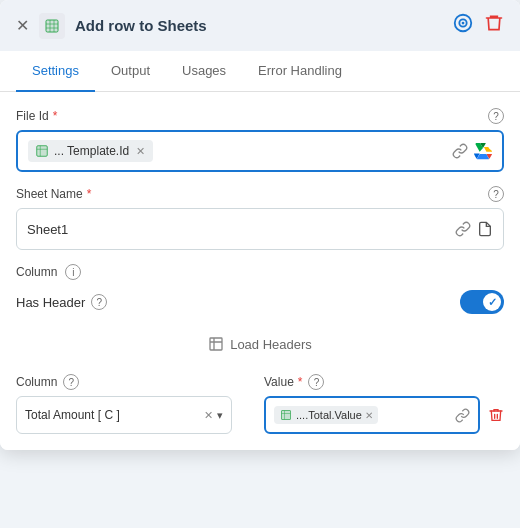 This screenshot has height=528, width=520. Describe the element at coordinates (496, 116) in the screenshot. I see `file-id-help-icon: ?` at that location.